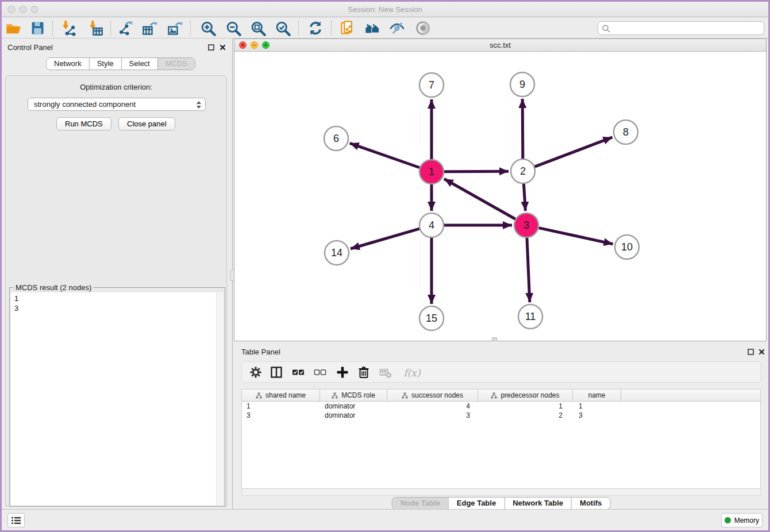  What do you see at coordinates (68, 28) in the screenshot?
I see `import-network-button` at bounding box center [68, 28].